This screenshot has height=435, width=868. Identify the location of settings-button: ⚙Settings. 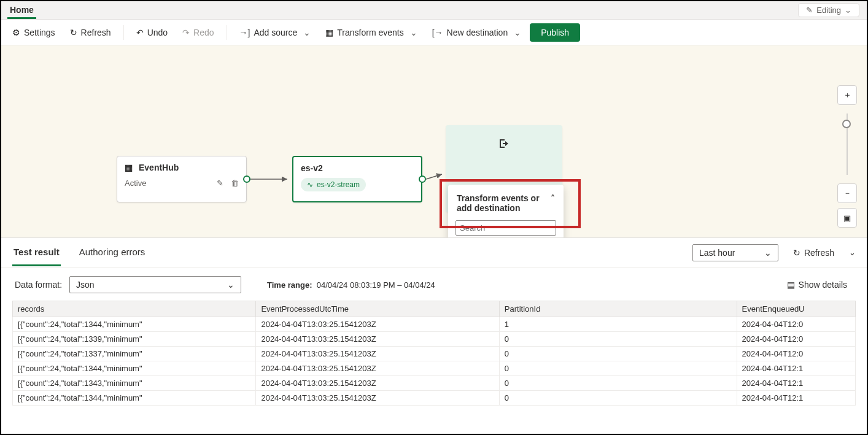
(34, 33).